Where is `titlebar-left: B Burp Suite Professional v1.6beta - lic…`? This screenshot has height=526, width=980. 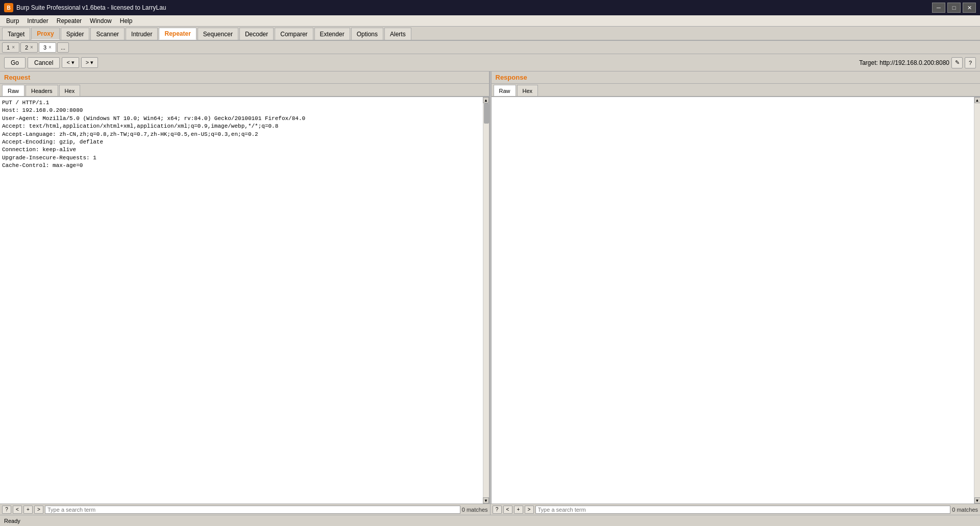
titlebar-left: B Burp Suite Professional v1.6beta - lic… is located at coordinates (85, 8).